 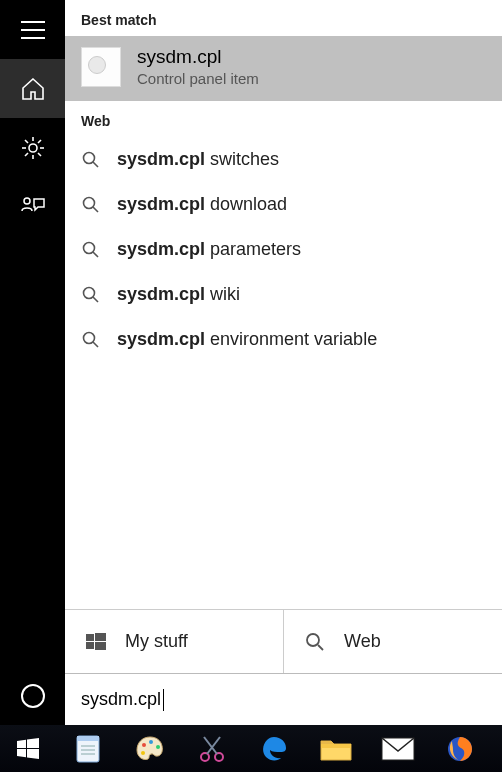 What do you see at coordinates (284, 204) in the screenshot?
I see `web-suggestion: sysdm.cpl download` at bounding box center [284, 204].